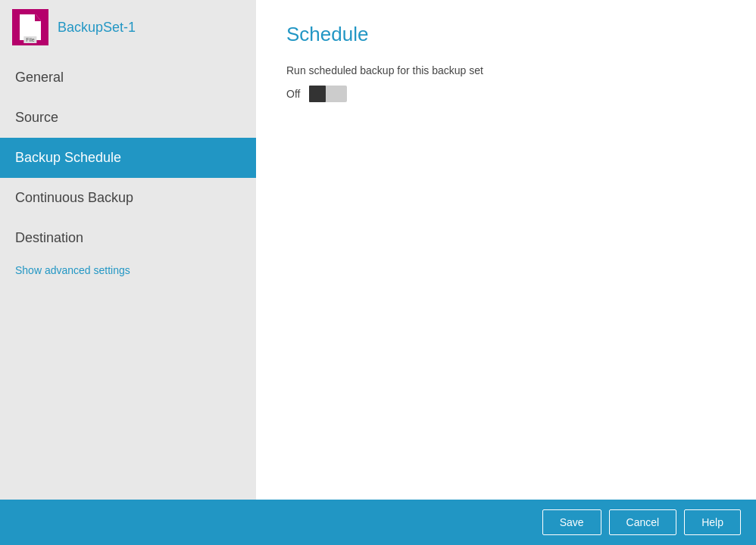  I want to click on footer: Save Cancel Help, so click(378, 522).